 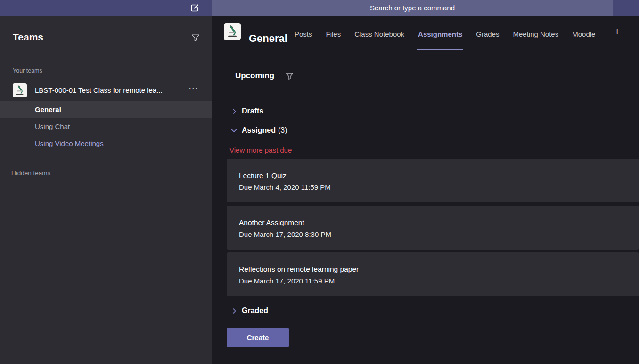 I want to click on compose-icon, so click(x=195, y=8).